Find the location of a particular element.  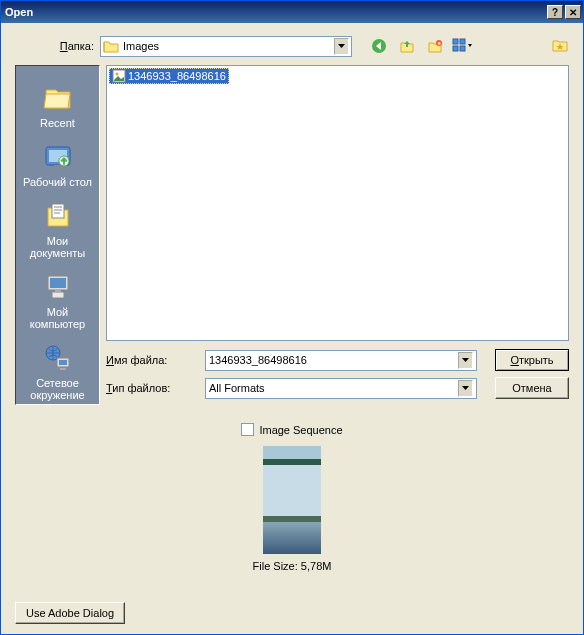

filename-input: 1346933_86498616 is located at coordinates (341, 360).